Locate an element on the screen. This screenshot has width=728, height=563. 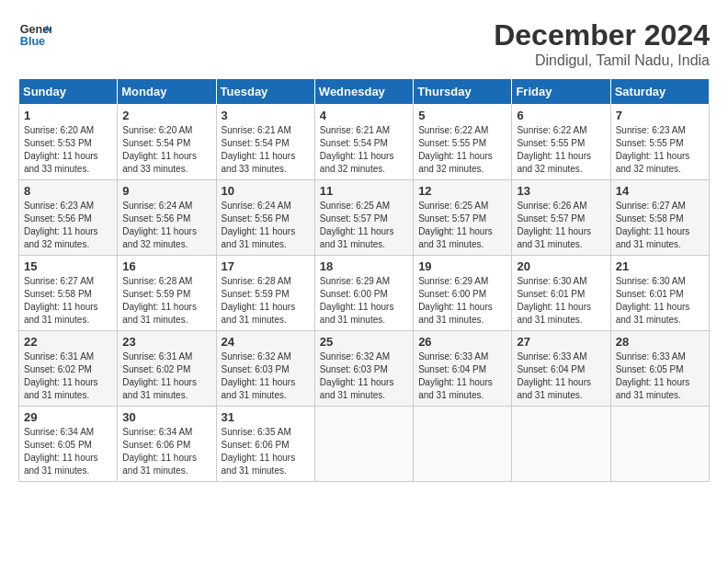
day-number: 10 is located at coordinates (266, 191).